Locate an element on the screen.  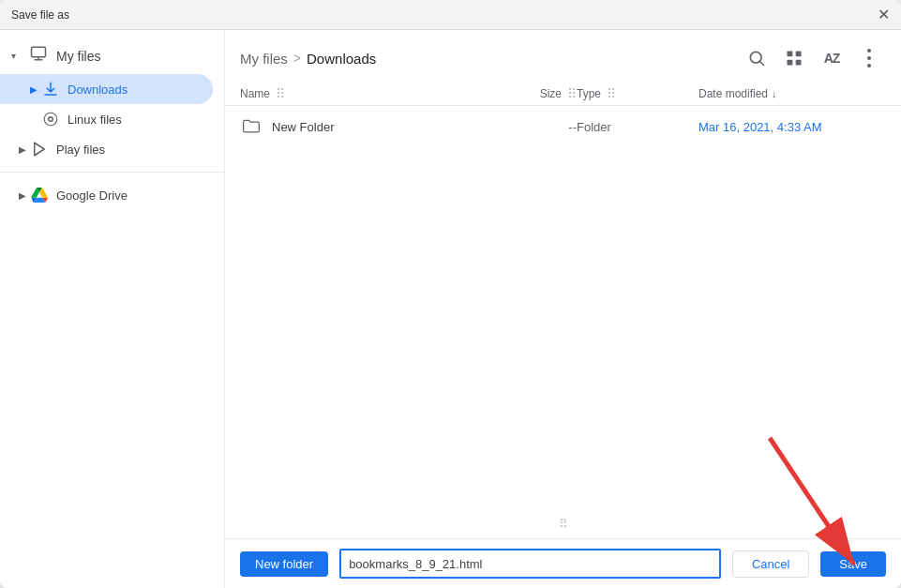
play-icon is located at coordinates (39, 149).